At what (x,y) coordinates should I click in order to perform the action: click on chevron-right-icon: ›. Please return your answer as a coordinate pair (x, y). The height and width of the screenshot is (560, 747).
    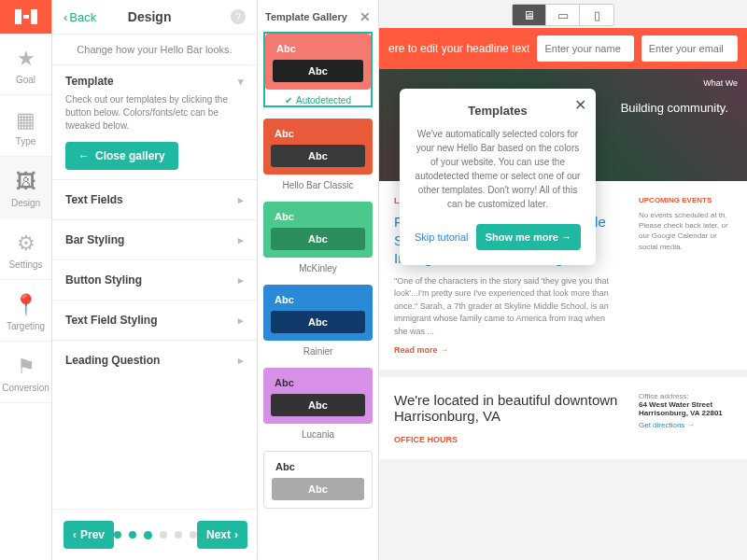
    Looking at the image, I should click on (236, 535).